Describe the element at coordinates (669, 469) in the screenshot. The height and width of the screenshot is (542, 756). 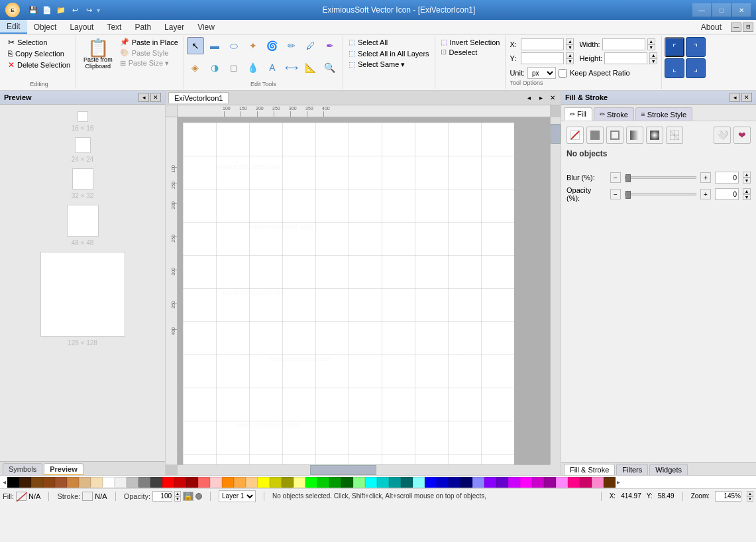
I see `tab-widgets: Widgets` at that location.